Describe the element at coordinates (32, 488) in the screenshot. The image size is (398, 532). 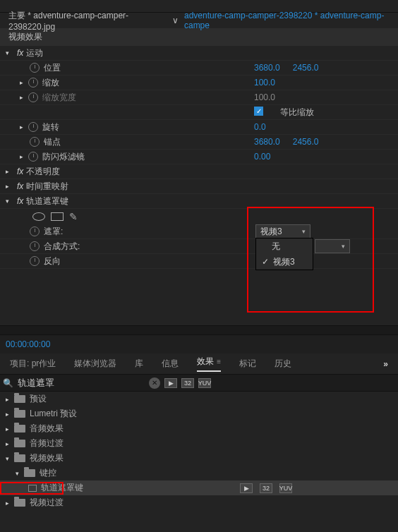
I see `effect-icon` at that location.